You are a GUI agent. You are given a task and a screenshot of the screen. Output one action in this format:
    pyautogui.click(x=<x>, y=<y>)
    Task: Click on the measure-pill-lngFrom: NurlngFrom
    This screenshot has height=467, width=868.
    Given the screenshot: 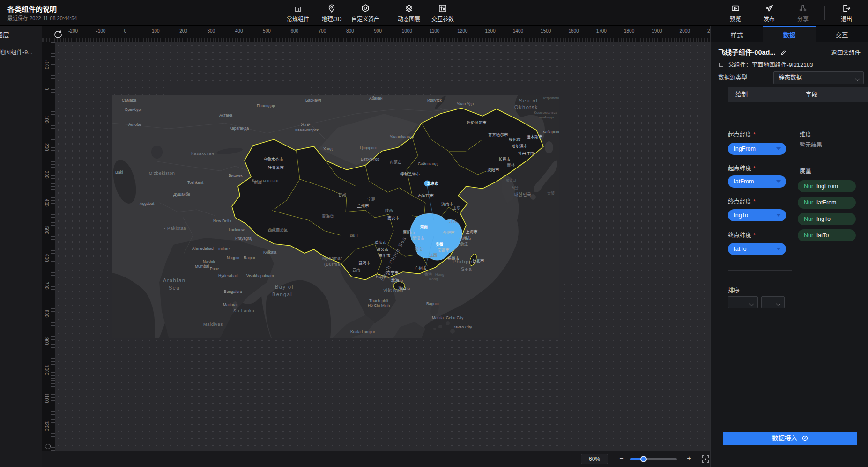 What is the action you would take?
    pyautogui.click(x=827, y=186)
    